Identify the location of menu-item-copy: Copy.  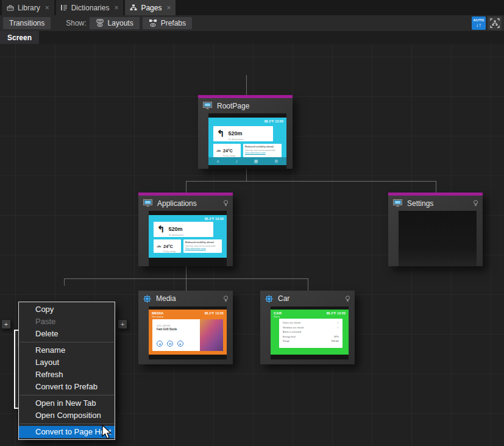
(67, 310).